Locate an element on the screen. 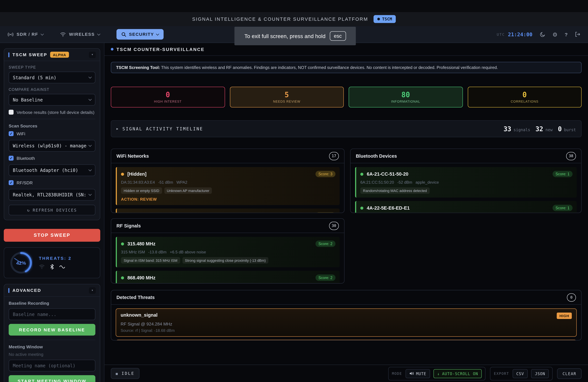 Image resolution: width=588 pixels, height=382 pixels. threat-card-clipped is located at coordinates (346, 340).